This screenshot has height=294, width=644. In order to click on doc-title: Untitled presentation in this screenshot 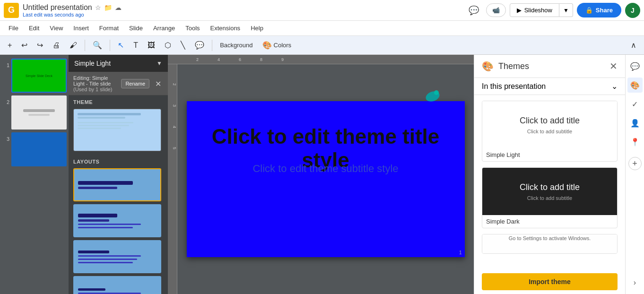, I will do `click(58, 8)`.